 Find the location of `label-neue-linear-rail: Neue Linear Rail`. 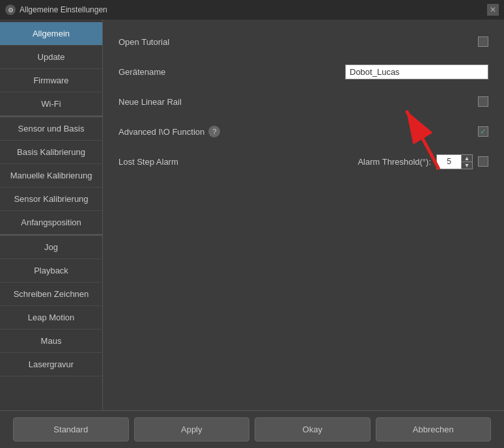

label-neue-linear-rail: Neue Linear Rail is located at coordinates (190, 102).